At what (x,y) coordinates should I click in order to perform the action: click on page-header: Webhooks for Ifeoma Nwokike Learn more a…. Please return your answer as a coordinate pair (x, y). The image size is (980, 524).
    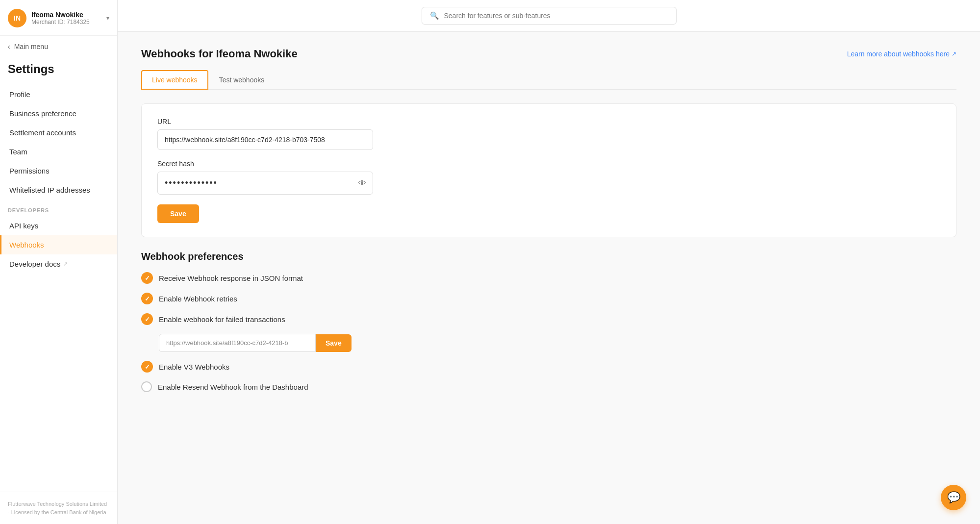
    Looking at the image, I should click on (549, 54).